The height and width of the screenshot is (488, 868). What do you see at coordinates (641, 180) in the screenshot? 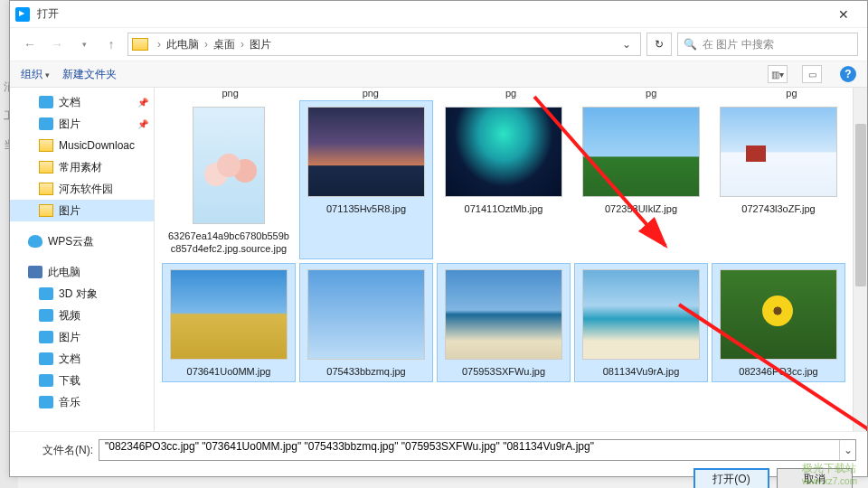
I see `file-item: 072353UIklZ.jpg` at bounding box center [641, 180].